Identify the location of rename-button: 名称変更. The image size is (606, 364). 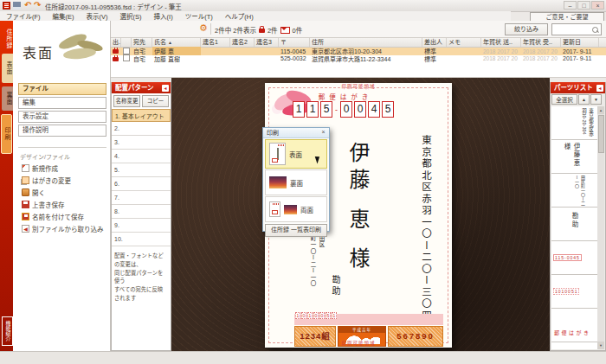
(126, 101).